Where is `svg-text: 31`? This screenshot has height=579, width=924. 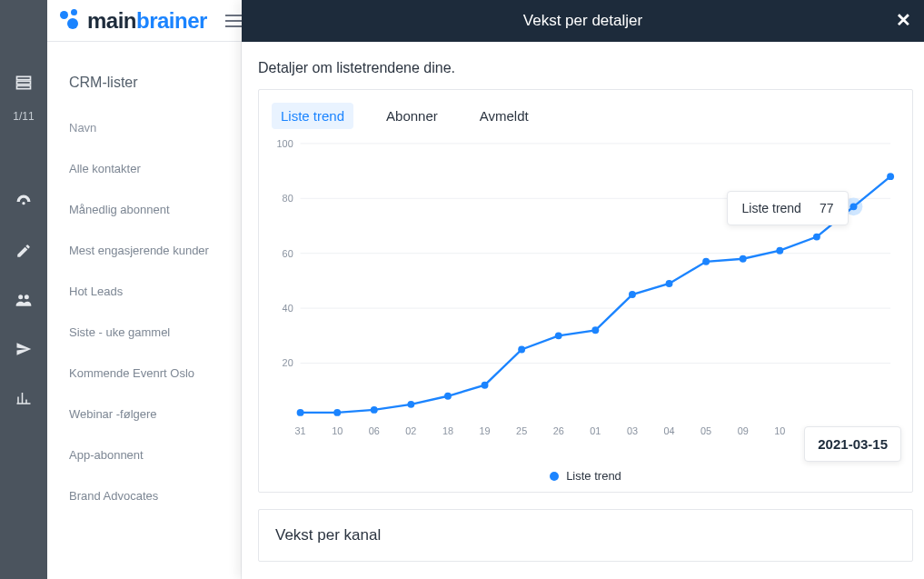 svg-text: 31 is located at coordinates (301, 431).